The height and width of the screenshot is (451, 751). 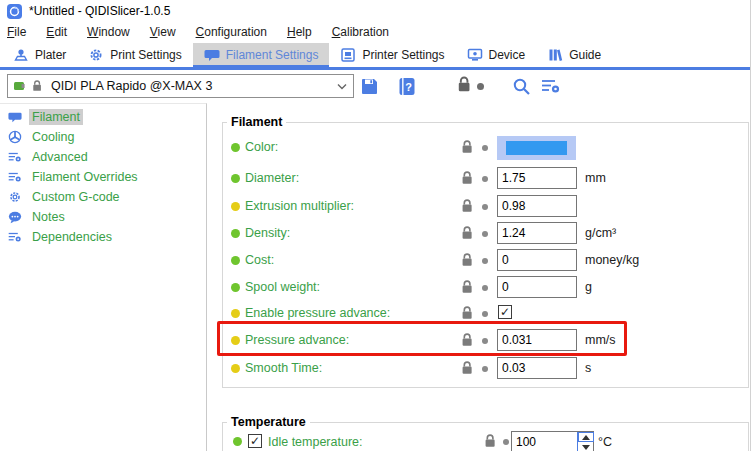 I want to click on sidebar-item-label: Dependencies, so click(x=72, y=237).